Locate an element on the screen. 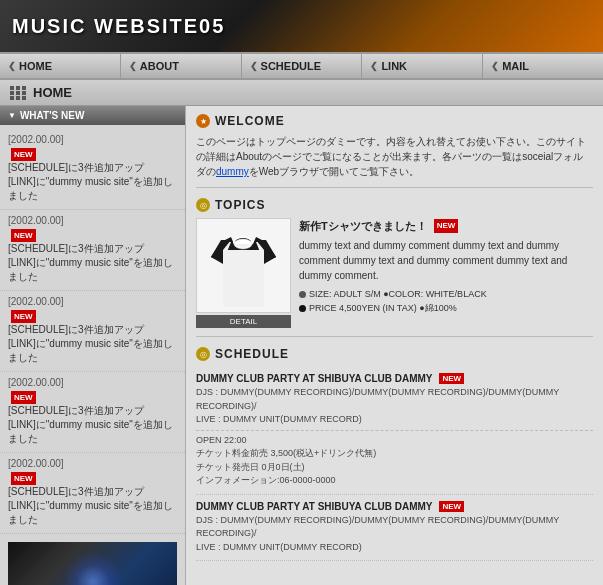  entry-date-2: [2002.00.00] is located at coordinates (92, 221).